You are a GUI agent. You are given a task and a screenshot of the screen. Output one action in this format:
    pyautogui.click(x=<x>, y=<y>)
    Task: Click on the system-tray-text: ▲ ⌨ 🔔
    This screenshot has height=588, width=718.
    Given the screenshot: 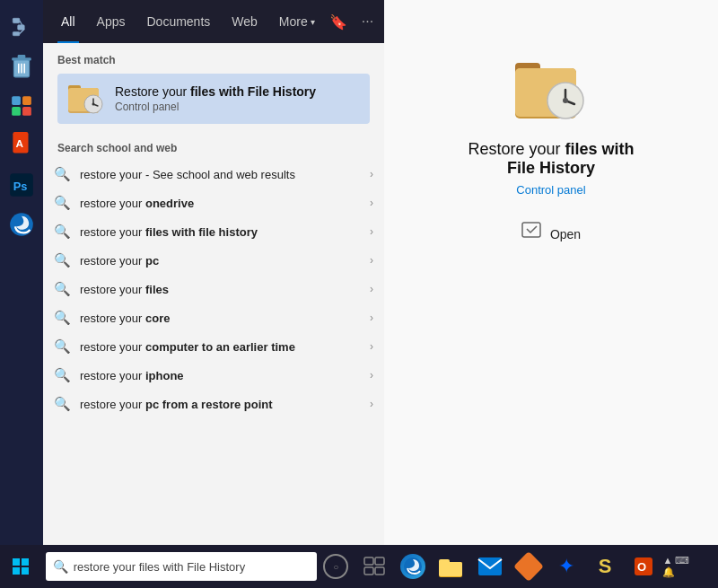 What is the action you would take?
    pyautogui.click(x=683, y=566)
    